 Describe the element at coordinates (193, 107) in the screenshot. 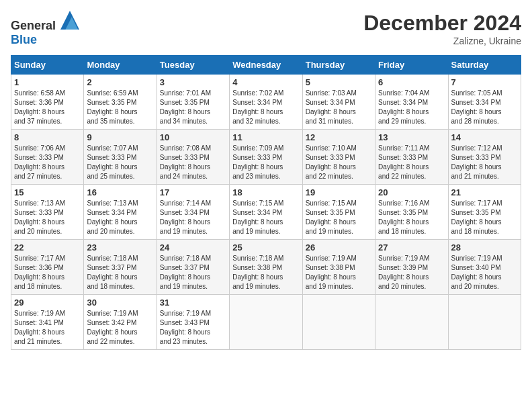

I see `day-info: Sunrise: 7:01 AMSunset: 3:35 PMDaylight:…` at that location.